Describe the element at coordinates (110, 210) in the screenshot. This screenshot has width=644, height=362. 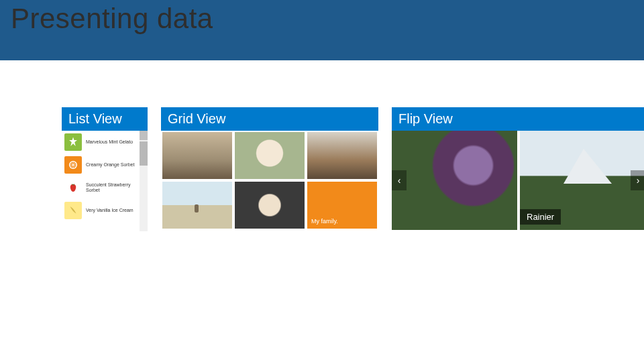
I see `list-item-label: Very Vanilla Ice Cream` at that location.